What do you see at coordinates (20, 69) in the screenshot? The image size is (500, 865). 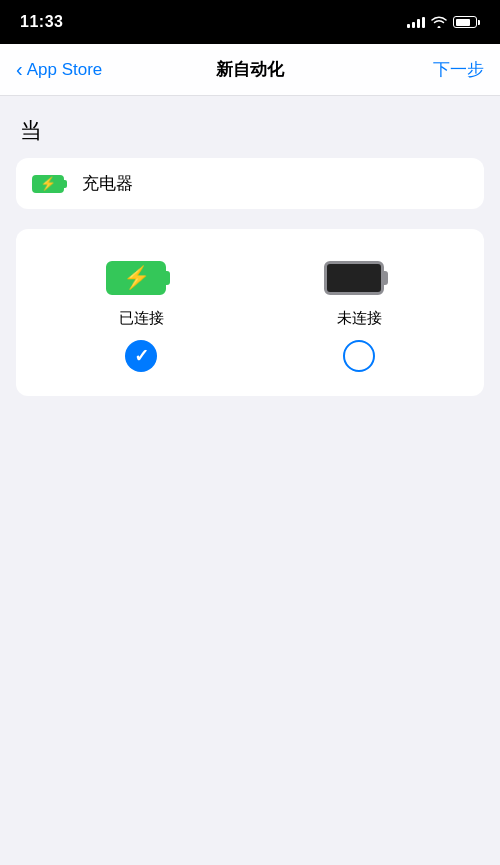 I see `chevron-left-icon: ‹` at bounding box center [20, 69].